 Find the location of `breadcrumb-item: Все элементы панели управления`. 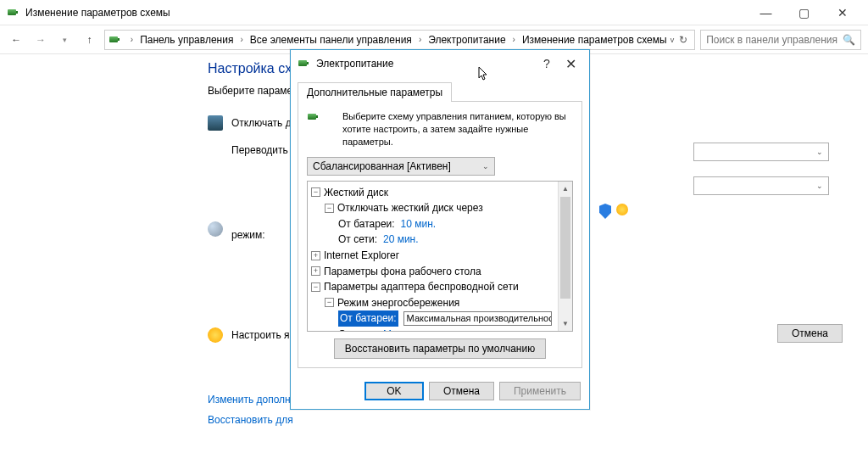

breadcrumb-item: Все элементы панели управления is located at coordinates (331, 40).